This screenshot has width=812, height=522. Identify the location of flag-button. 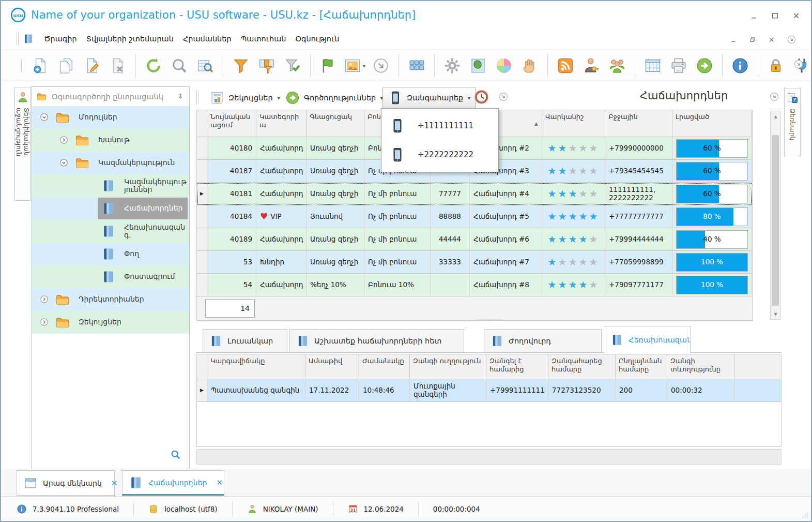
(328, 66).